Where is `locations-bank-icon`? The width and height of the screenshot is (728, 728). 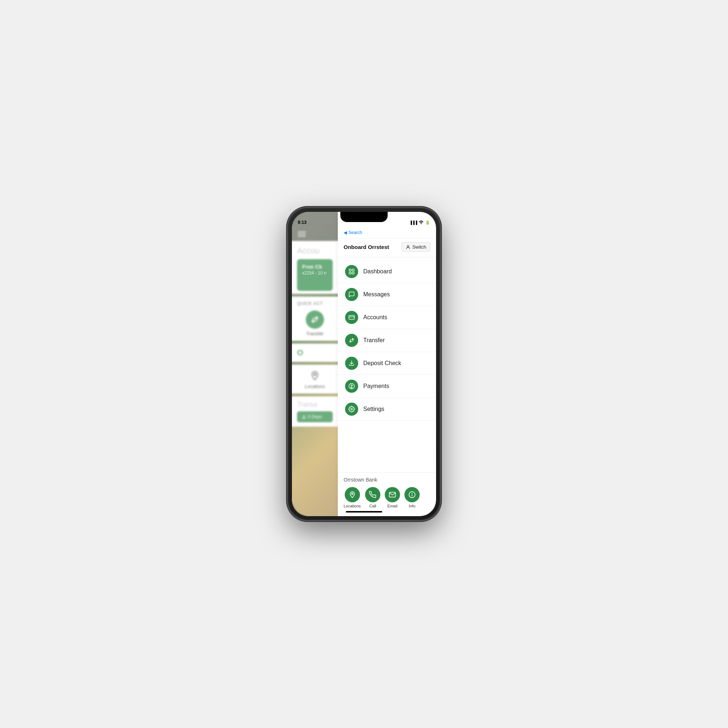
locations-bank-icon is located at coordinates (352, 495).